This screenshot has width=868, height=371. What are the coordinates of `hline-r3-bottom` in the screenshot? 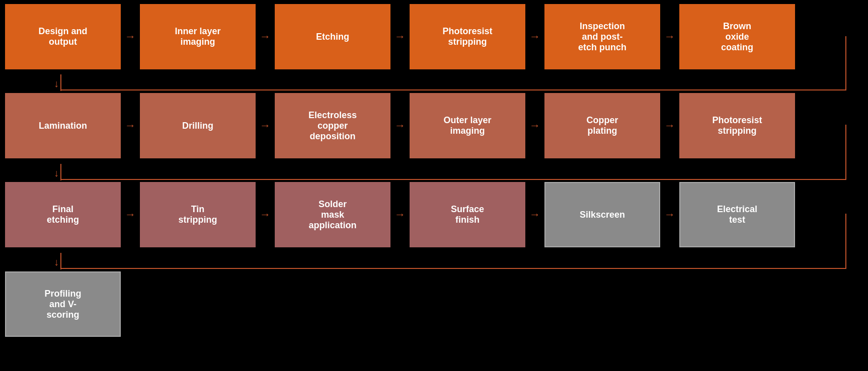 It's located at (453, 268).